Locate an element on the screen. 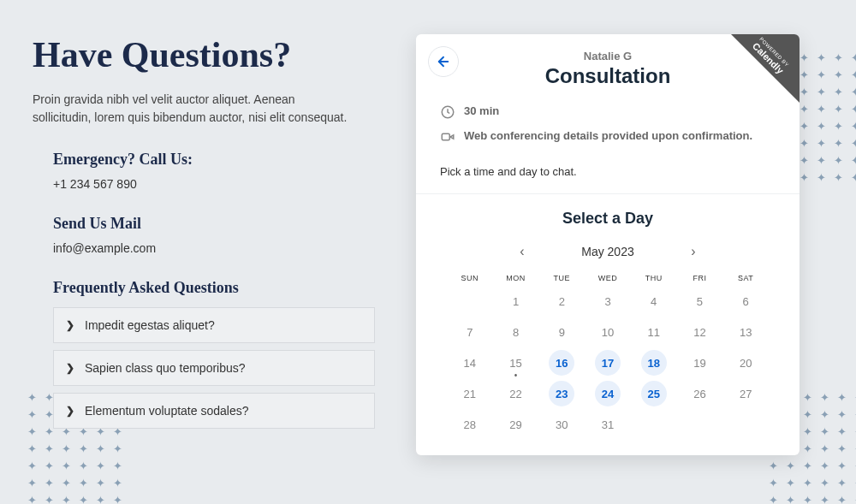  calendar-day: 21 is located at coordinates (470, 394).